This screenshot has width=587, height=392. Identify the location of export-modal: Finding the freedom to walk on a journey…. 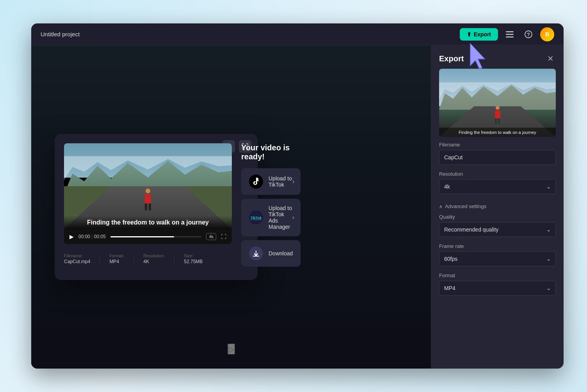
(156, 207).